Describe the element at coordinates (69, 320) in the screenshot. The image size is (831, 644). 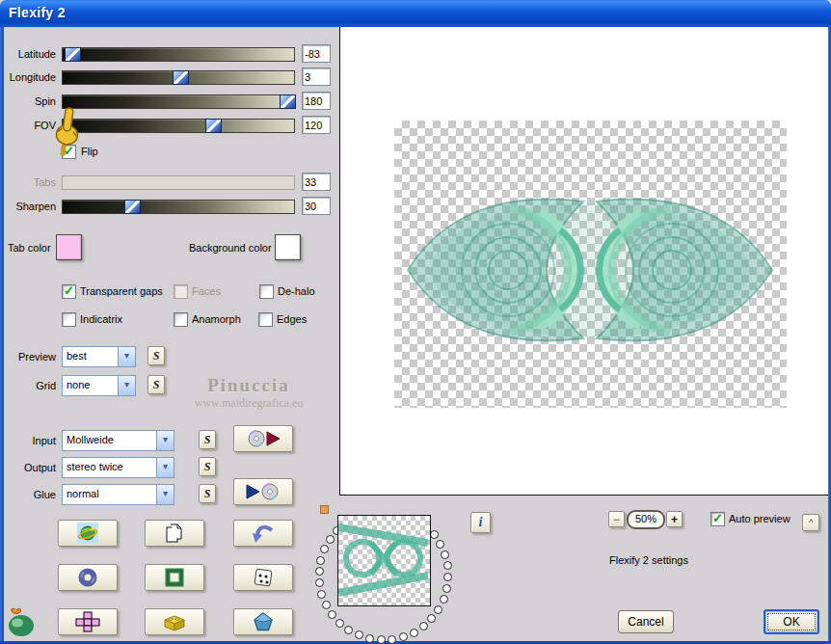
I see `indicatrix-checkbox` at that location.